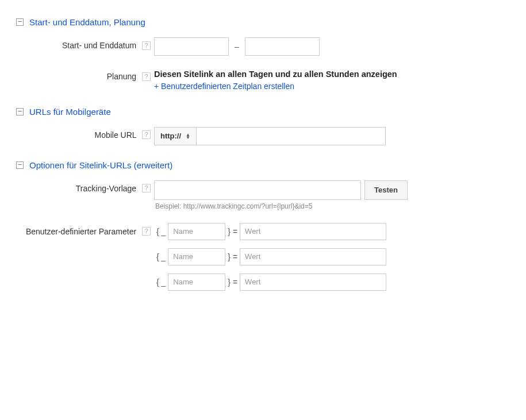  I want to click on section-title-dates: Start- und Enddatum, Planung, so click(87, 22).